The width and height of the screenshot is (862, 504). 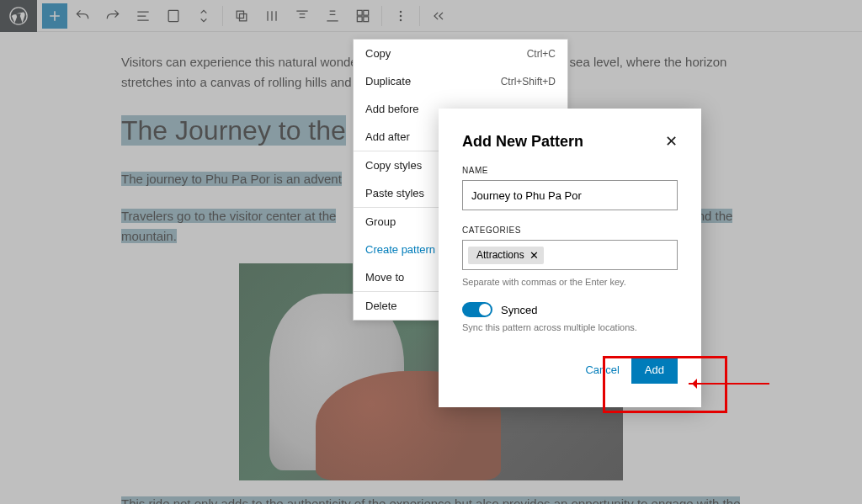 I want to click on close-icon: ✕, so click(x=672, y=141).